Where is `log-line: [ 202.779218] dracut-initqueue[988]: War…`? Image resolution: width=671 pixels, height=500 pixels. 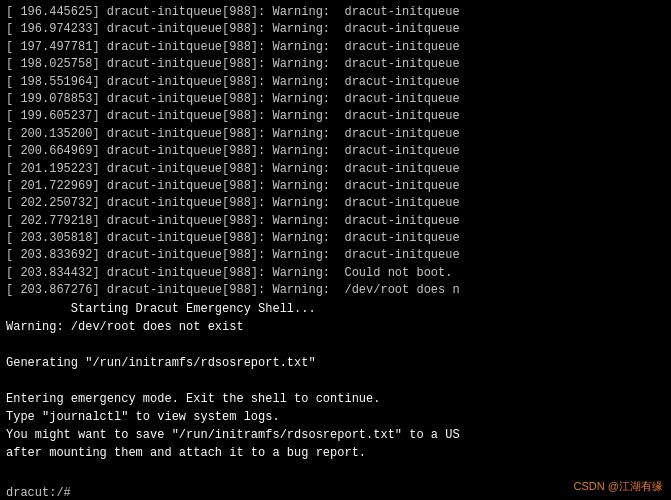
log-line: [ 202.779218] dracut-initqueue[988]: War… is located at coordinates (336, 222).